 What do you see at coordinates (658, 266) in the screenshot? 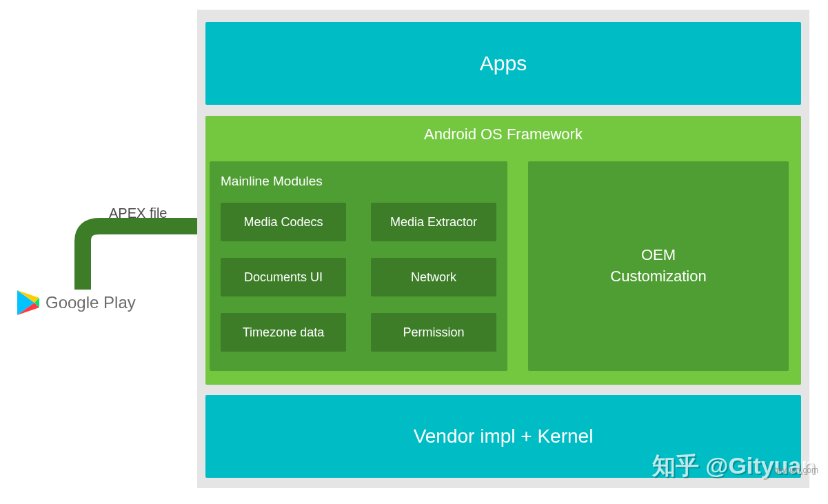
I see `oem-customization-label: OEM Customization` at bounding box center [658, 266].